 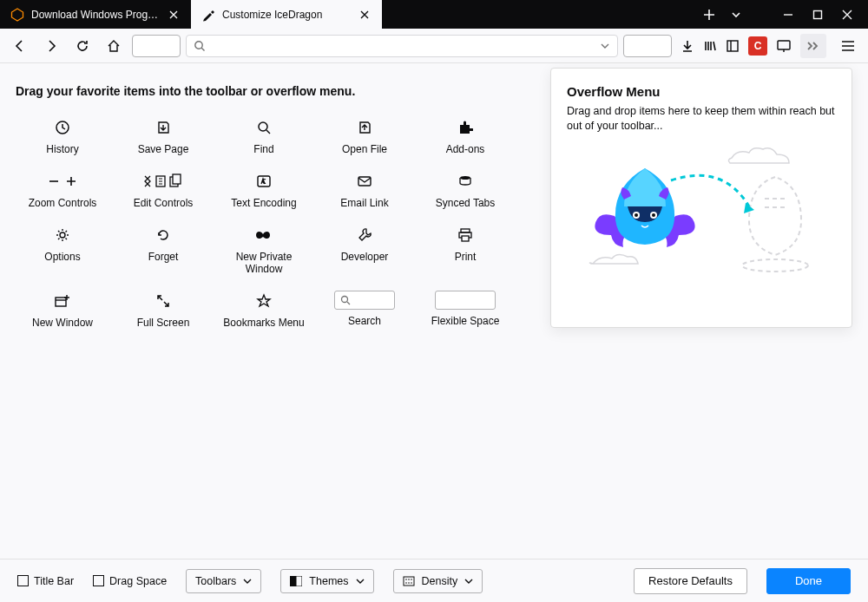 I want to click on toolbars-select: Toolbars, so click(x=224, y=581).